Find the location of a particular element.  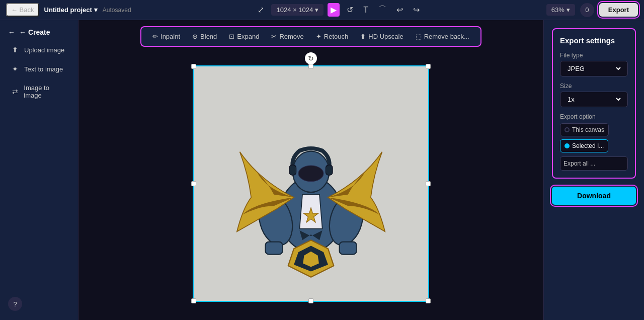

canvas-size-text: 1024 × 1024 is located at coordinates (295, 10).